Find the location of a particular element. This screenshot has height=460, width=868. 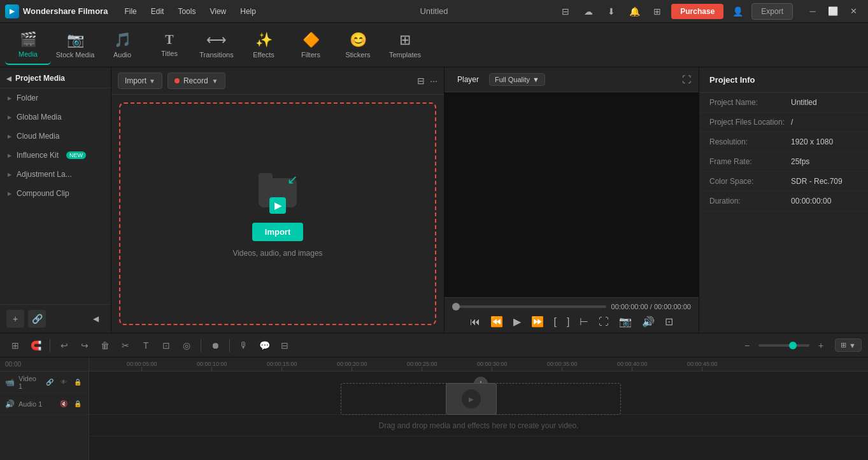

timeline-record-button: ⏺ is located at coordinates (215, 345).